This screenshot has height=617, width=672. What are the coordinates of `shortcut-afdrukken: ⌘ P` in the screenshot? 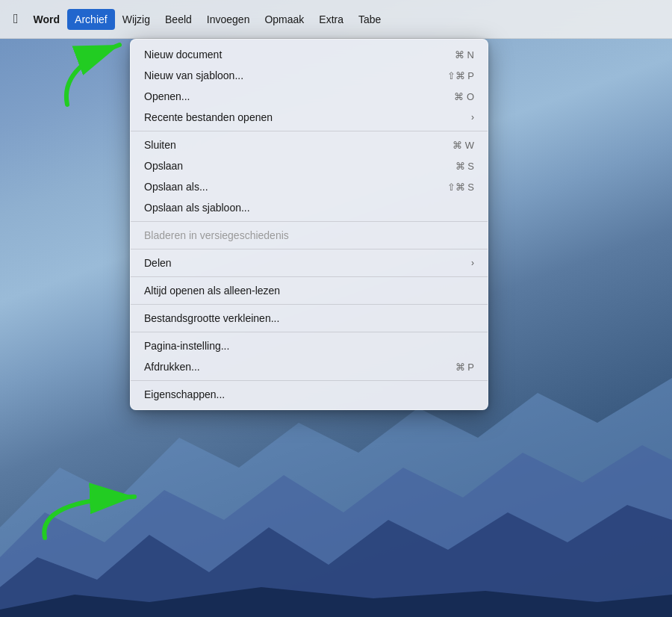 It's located at (464, 368).